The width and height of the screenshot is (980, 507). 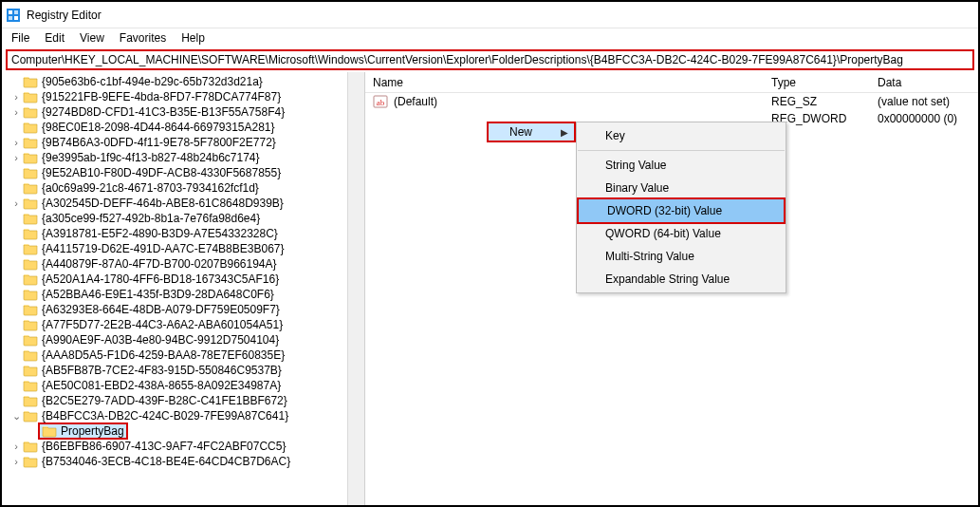 I want to click on tree-item: ·{a305ce99-f527-492b-8b1a-7e76fa98d6e4}, so click(x=183, y=218).